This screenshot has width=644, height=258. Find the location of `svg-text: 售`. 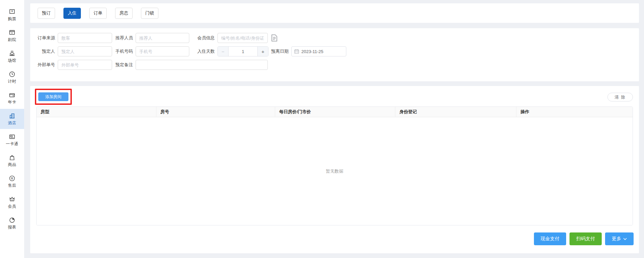

svg-text: 售 is located at coordinates (12, 178).